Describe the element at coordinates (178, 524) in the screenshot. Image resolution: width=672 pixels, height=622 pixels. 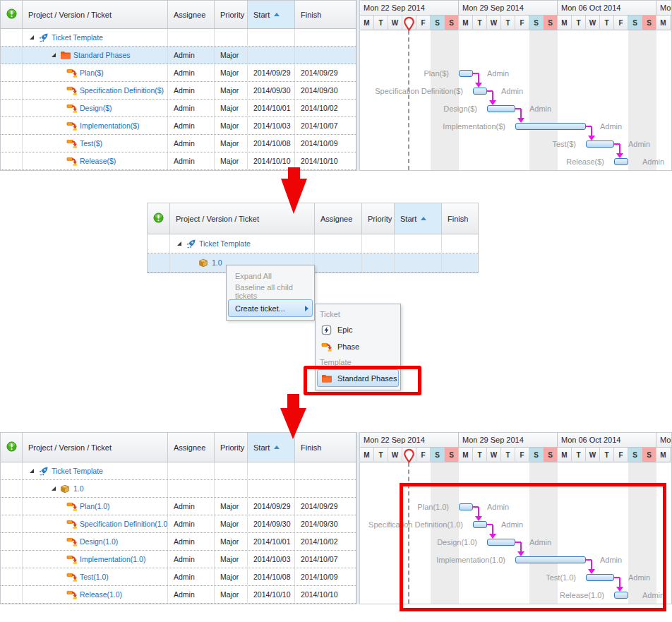
I see `ticket-row: Specification Definition(1.0)AdminMajor2…` at that location.